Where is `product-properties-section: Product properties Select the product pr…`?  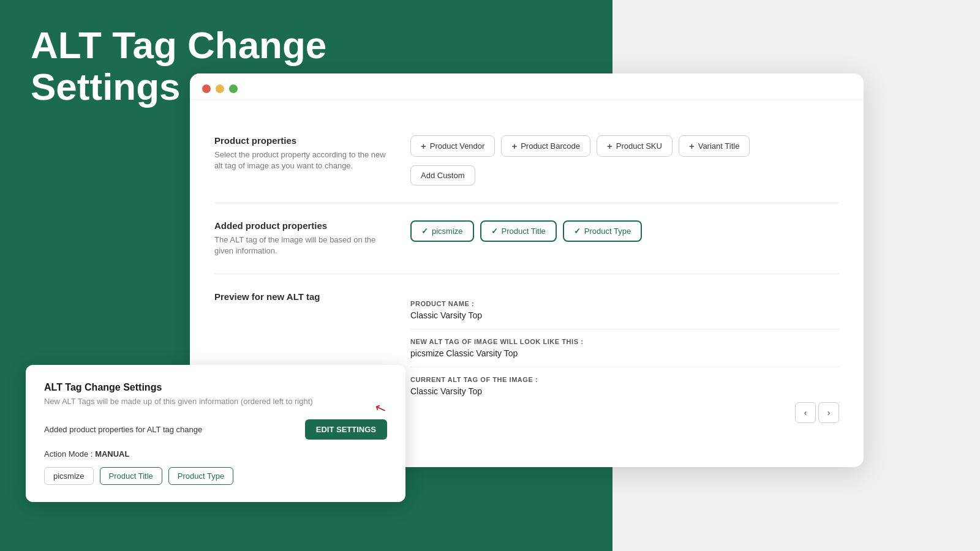 product-properties-section: Product properties Select the product pr… is located at coordinates (527, 160).